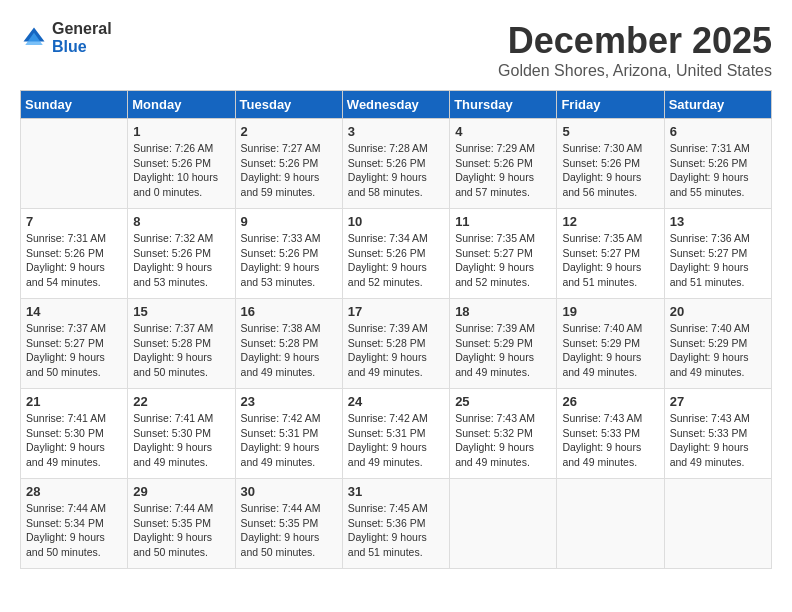 Image resolution: width=792 pixels, height=612 pixels. What do you see at coordinates (74, 312) in the screenshot?
I see `day-number: 14` at bounding box center [74, 312].